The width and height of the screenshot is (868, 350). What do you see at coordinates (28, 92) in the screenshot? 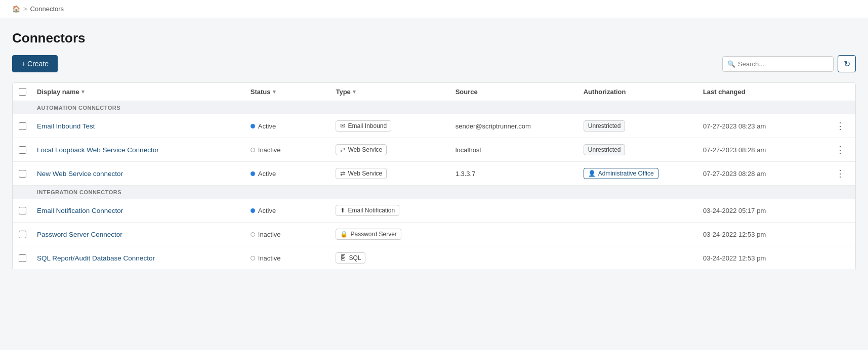
I see `header-checkbox-cell` at bounding box center [28, 92].